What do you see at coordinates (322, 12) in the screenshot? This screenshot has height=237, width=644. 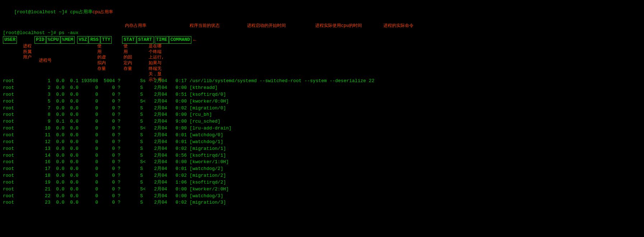 I see `prompt-line-1: [root@localhost ~]# cpu占用率cpu占用率` at bounding box center [322, 12].